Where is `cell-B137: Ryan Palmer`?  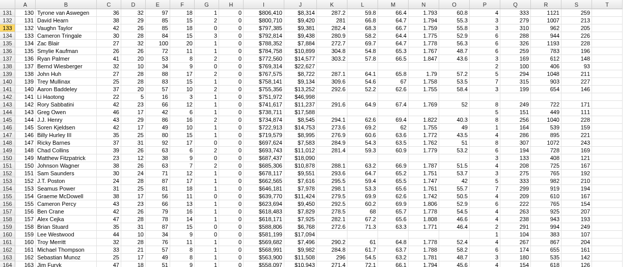
cell-B137: Ryan Palmer is located at coordinates (66, 59).